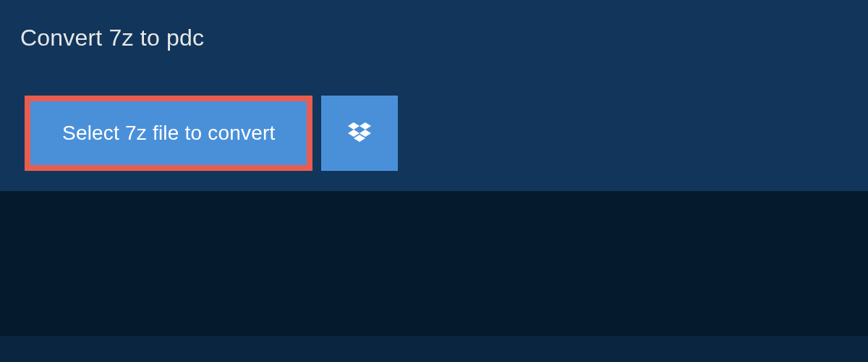 This screenshot has width=868, height=362. Describe the element at coordinates (112, 38) in the screenshot. I see `tab-convert: Convert 7z to pdc` at that location.